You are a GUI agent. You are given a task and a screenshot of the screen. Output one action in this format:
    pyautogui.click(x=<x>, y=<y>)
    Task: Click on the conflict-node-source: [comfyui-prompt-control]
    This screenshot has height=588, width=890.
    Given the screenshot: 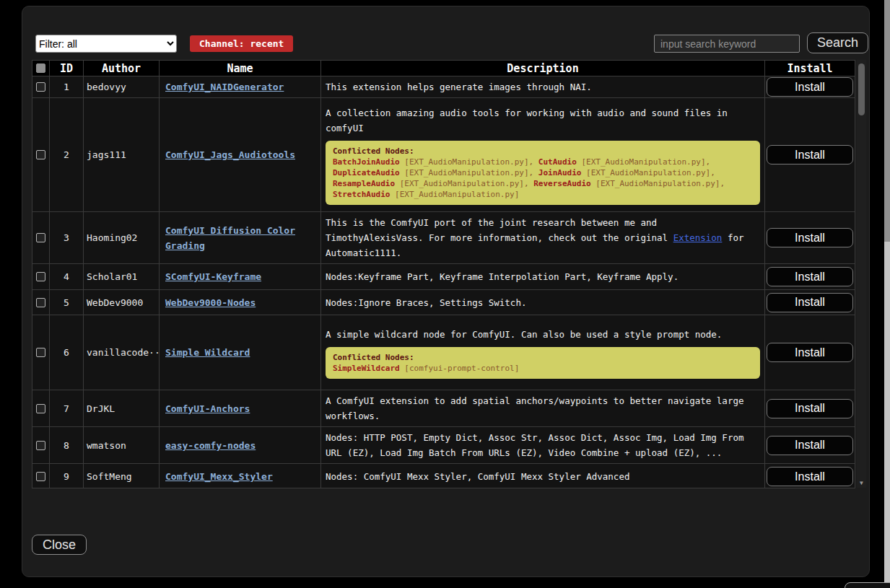 What is the action you would take?
    pyautogui.click(x=462, y=368)
    